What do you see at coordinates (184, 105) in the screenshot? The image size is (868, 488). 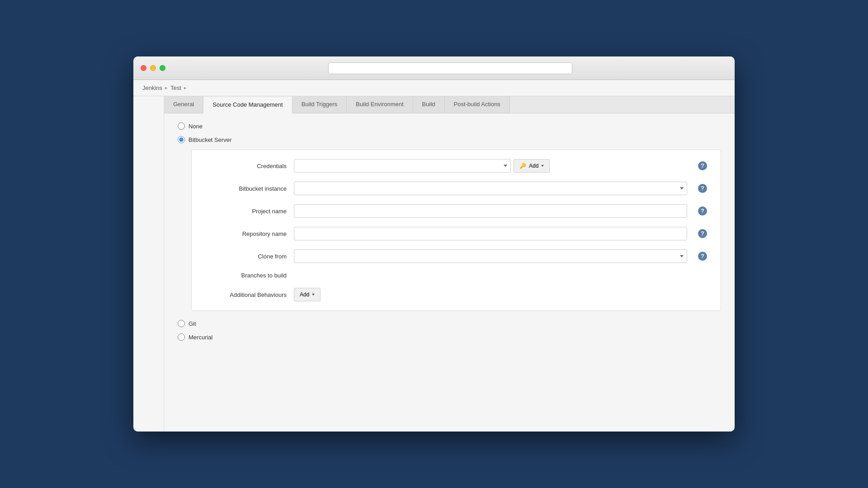 I see `tab-general: General` at bounding box center [184, 105].